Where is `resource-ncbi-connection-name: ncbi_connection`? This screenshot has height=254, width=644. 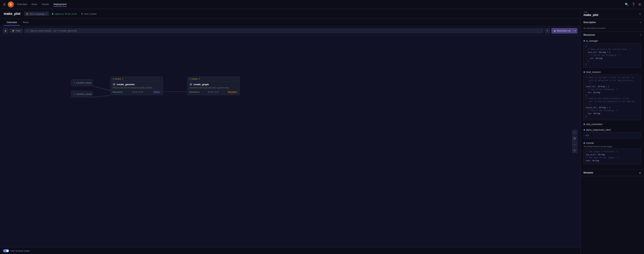 resource-ncbi-connection-name: ncbi_connection is located at coordinates (612, 124).